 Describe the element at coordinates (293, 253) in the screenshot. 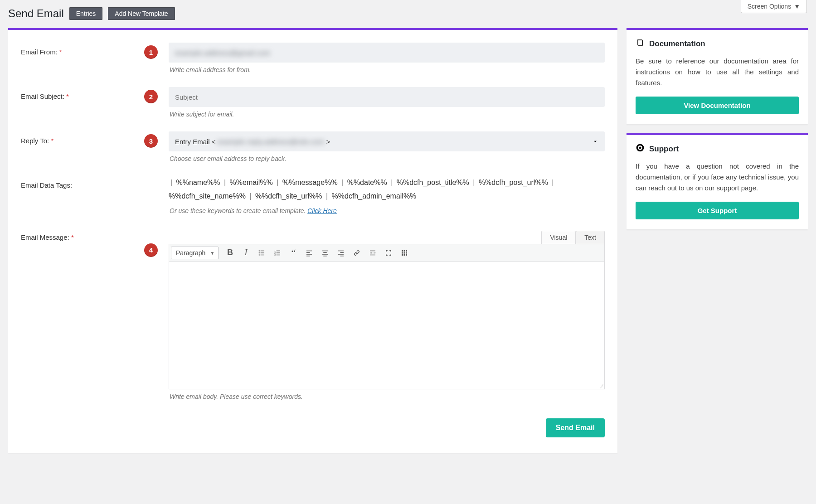

I see `blockquote-button: “` at that location.